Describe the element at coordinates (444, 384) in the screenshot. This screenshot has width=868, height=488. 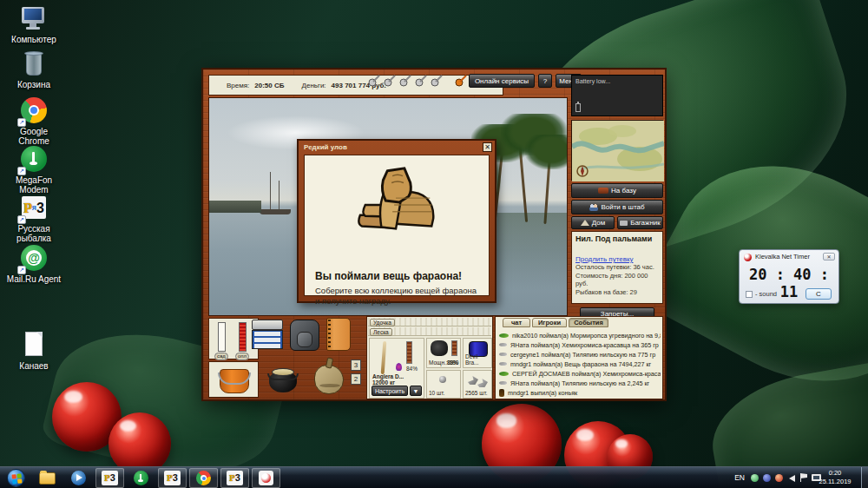
I see `sinker-cell: 10 шт.` at that location.